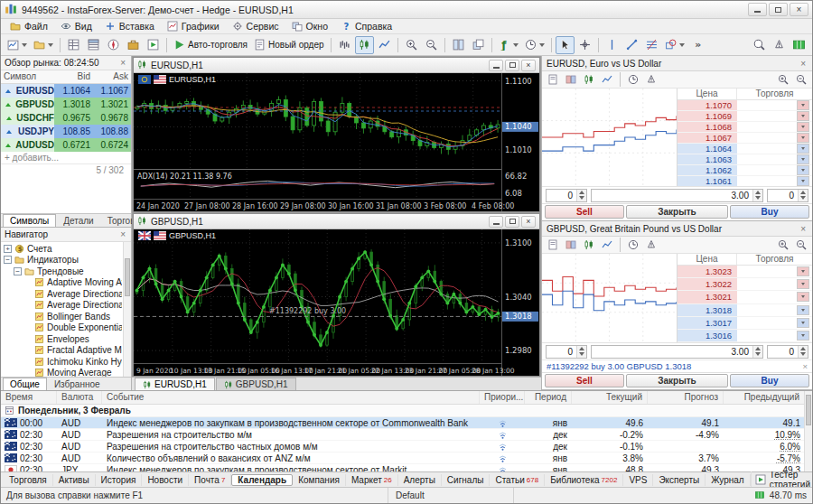 Image resolution: width=813 pixels, height=504 pixels. I want to click on ladder-row: 1.3017, so click(744, 323).